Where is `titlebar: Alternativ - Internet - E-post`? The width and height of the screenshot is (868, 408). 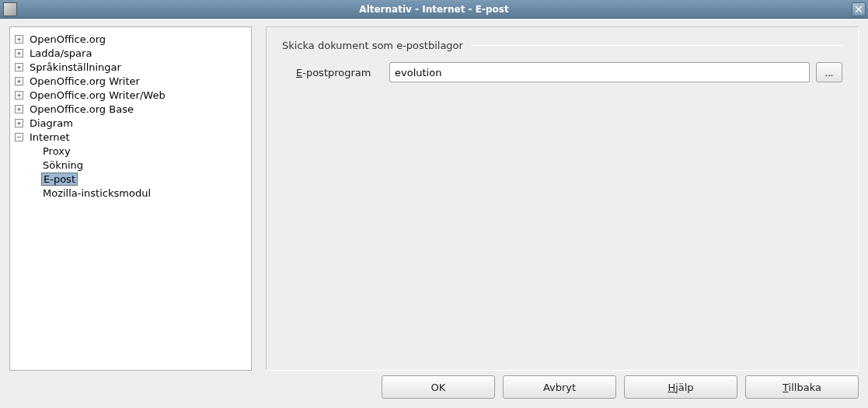 titlebar: Alternativ - Internet - E-post is located at coordinates (434, 9).